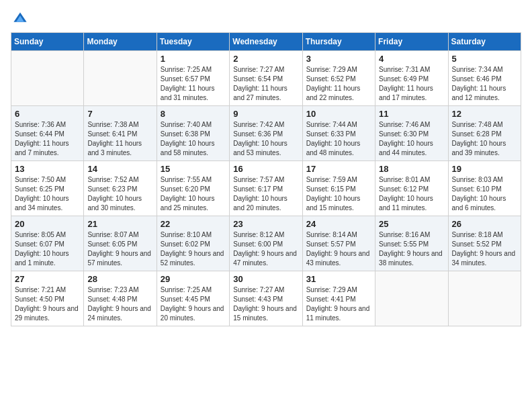  Describe the element at coordinates (485, 194) in the screenshot. I see `day-info: Sunrise: 8:03 AM Sunset: 6:10 PM Dayligh…` at that location.